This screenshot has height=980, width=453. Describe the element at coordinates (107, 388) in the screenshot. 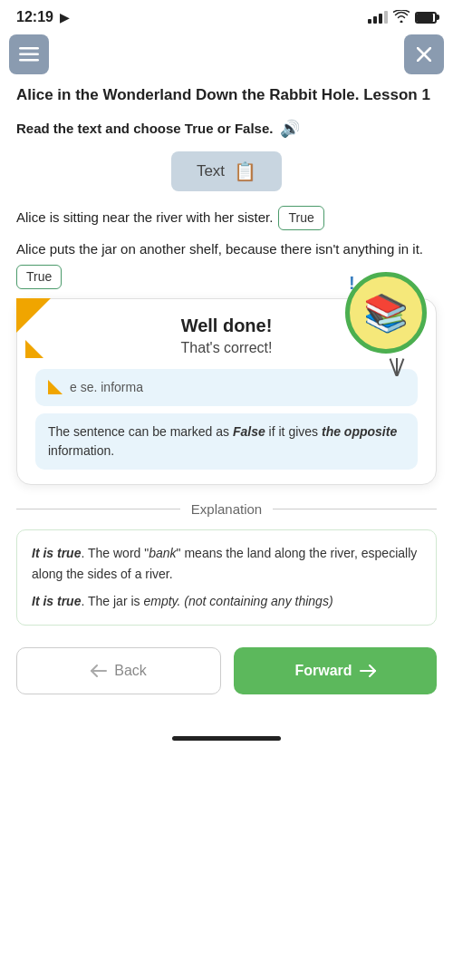

I see `info-partial-text: e se. informa` at that location.